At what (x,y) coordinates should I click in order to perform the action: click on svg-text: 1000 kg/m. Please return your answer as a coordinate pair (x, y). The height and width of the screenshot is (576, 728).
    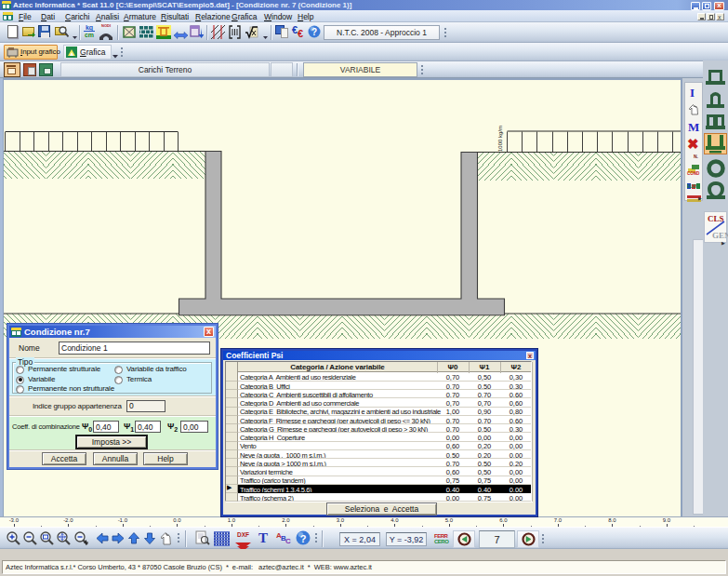
    Looking at the image, I should click on (500, 139).